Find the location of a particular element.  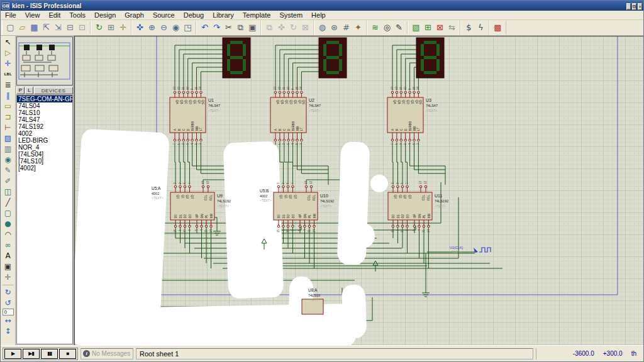

menu-tools: Tools is located at coordinates (77, 15).